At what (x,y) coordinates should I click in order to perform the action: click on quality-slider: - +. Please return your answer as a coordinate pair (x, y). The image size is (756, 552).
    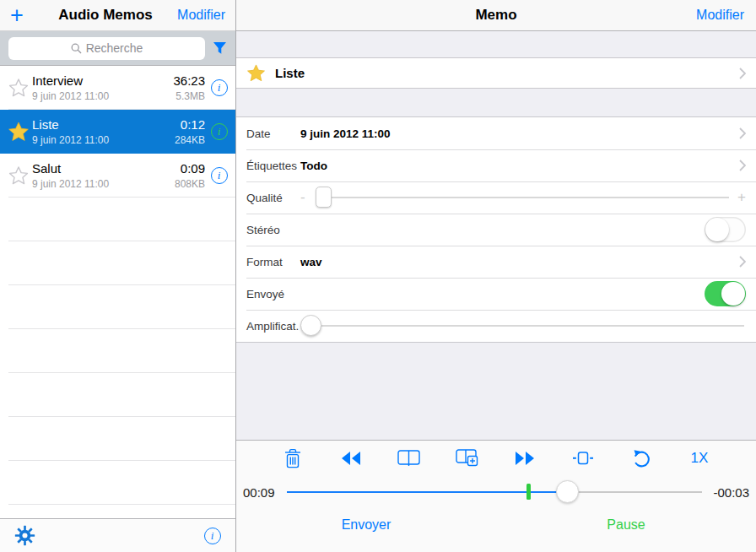
    Looking at the image, I should click on (523, 198).